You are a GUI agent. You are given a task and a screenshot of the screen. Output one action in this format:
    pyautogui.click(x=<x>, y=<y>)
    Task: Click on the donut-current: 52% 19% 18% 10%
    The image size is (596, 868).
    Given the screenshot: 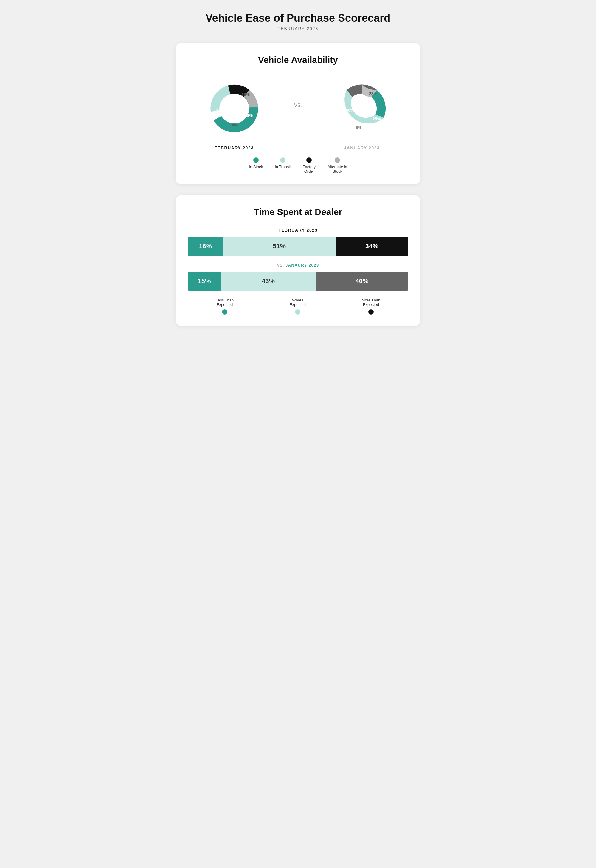 What is the action you would take?
    pyautogui.click(x=234, y=108)
    